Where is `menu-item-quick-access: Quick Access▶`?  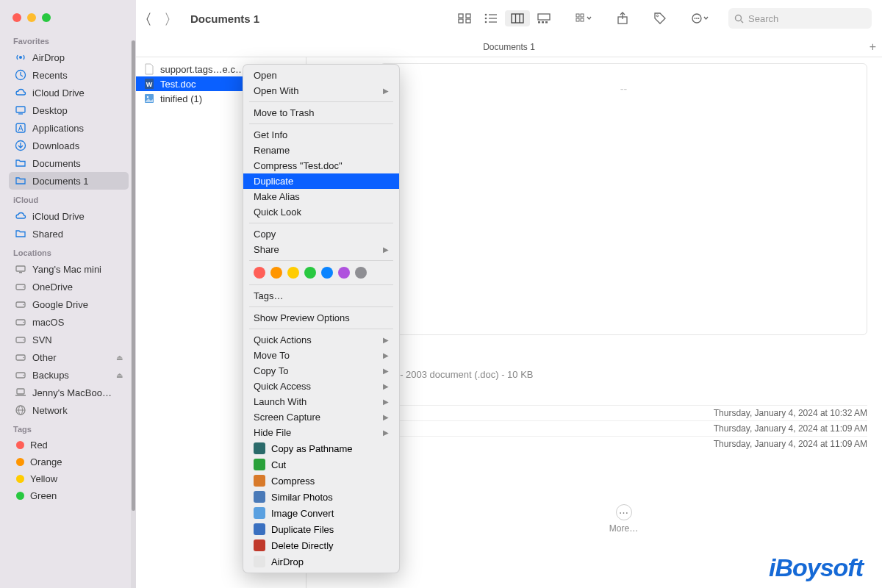
menu-item-quick-access: Quick Access▶ is located at coordinates (321, 387).